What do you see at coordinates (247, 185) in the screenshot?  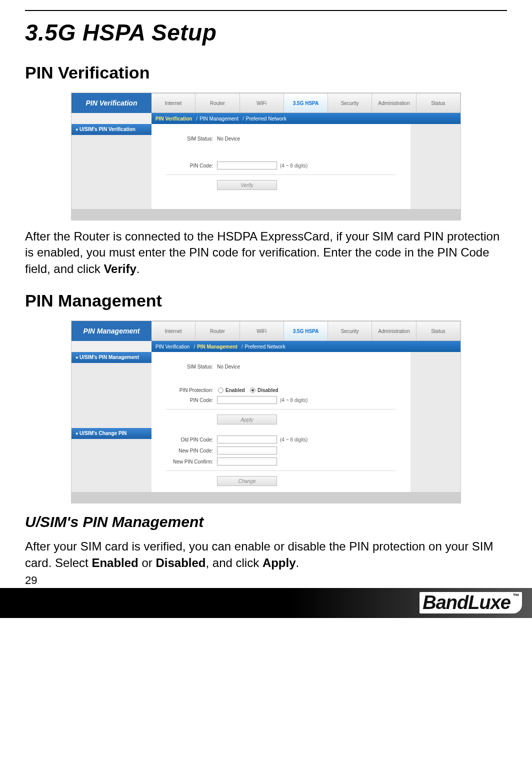 I see `verify-button: Verify` at bounding box center [247, 185].